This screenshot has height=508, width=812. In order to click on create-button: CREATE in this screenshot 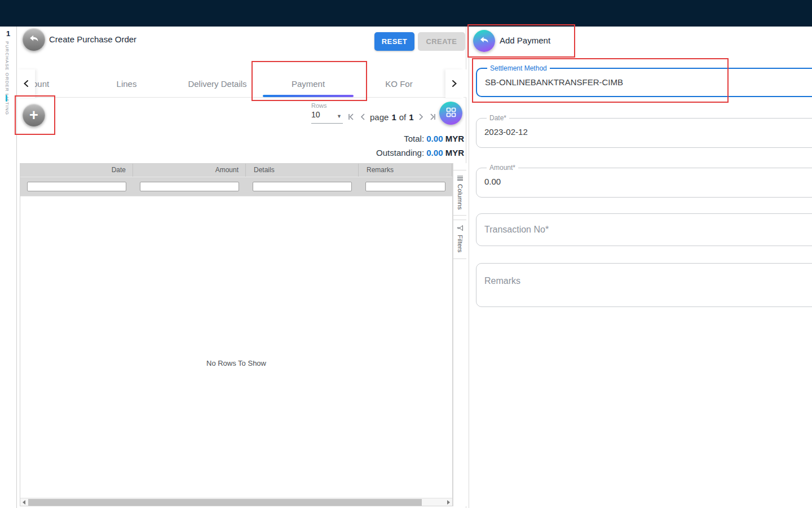, I will do `click(442, 42)`.